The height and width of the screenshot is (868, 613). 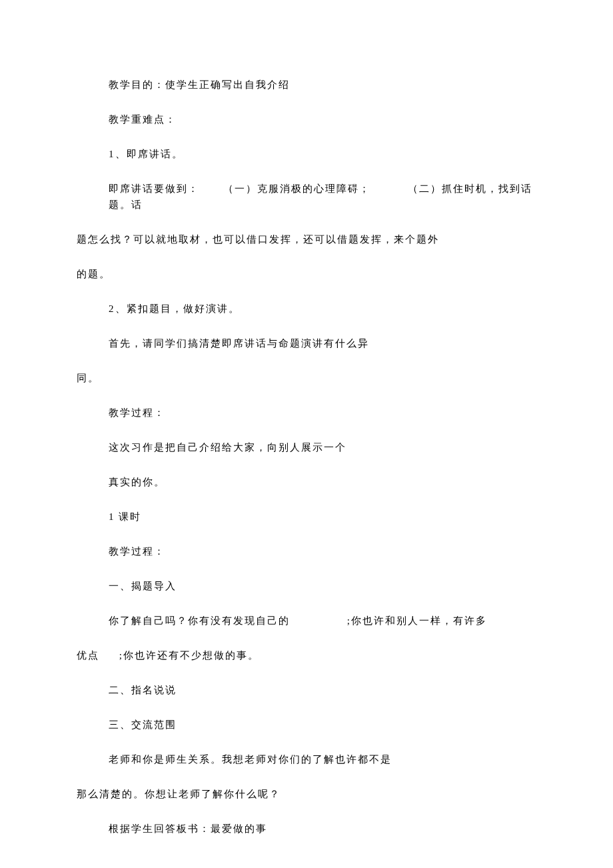 What do you see at coordinates (306, 586) in the screenshot?
I see `text-line: 一、揭题导入` at bounding box center [306, 586].